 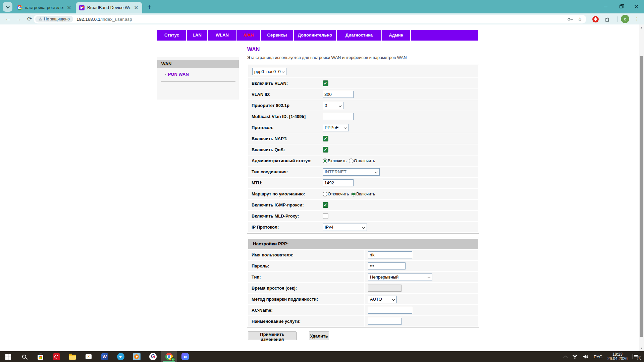 What do you see at coordinates (354, 194) in the screenshot?
I see `default-route-enable-radio` at bounding box center [354, 194].